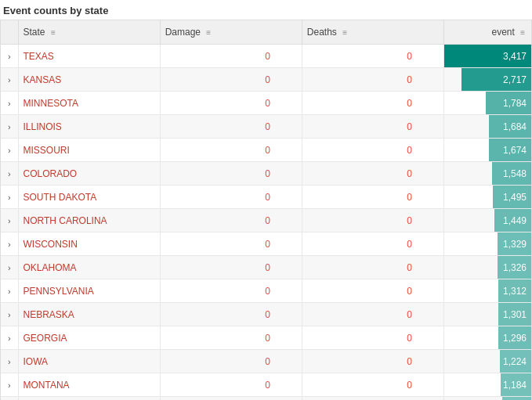 The width and height of the screenshot is (532, 400). I want to click on table-row: › TEXAS 0 0 3,417, so click(266, 56).